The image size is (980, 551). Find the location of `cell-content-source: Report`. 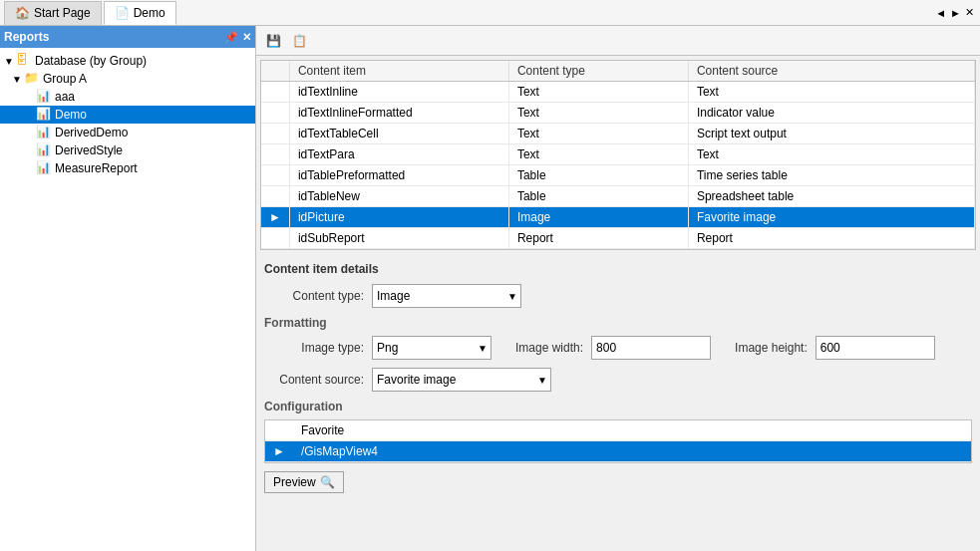

cell-content-source: Report is located at coordinates (831, 239).